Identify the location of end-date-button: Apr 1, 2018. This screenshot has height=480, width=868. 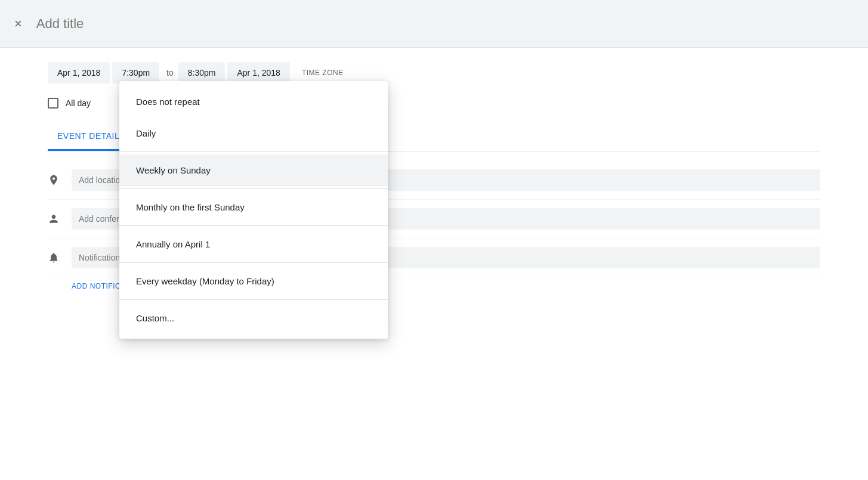
(258, 73).